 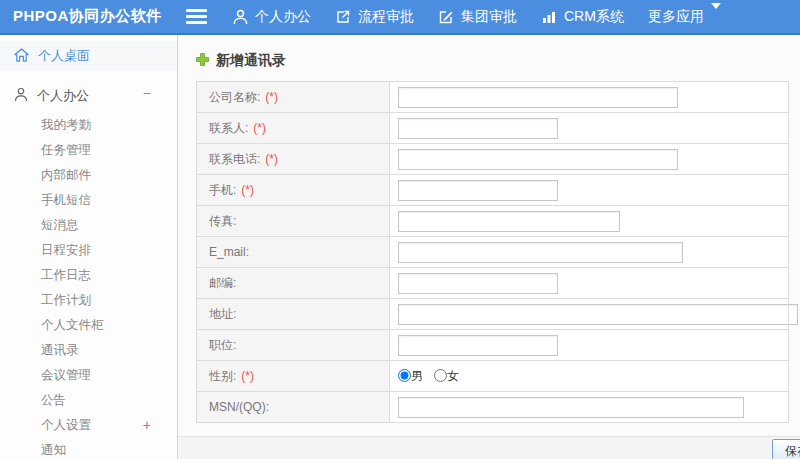 What do you see at coordinates (88, 326) in the screenshot?
I see `sidebar-item: 个人文件柜` at bounding box center [88, 326].